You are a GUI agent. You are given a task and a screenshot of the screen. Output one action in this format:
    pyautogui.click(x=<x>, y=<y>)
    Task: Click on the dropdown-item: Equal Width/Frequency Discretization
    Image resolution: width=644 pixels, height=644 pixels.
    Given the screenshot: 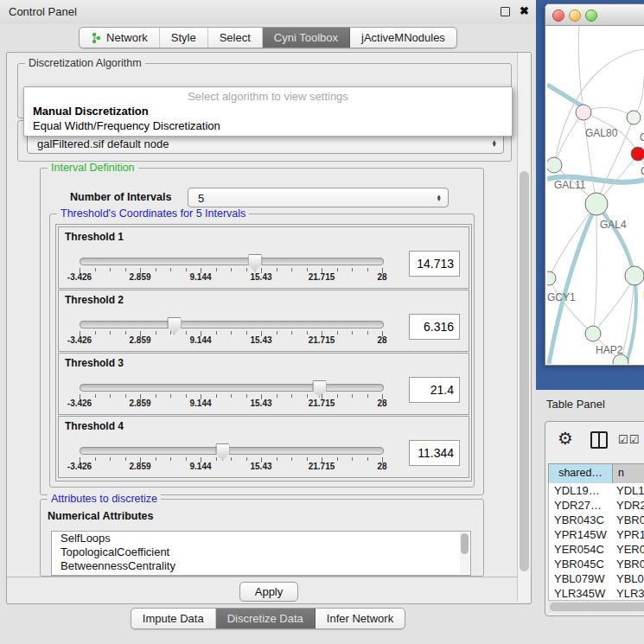 What is the action you would take?
    pyautogui.click(x=268, y=126)
    